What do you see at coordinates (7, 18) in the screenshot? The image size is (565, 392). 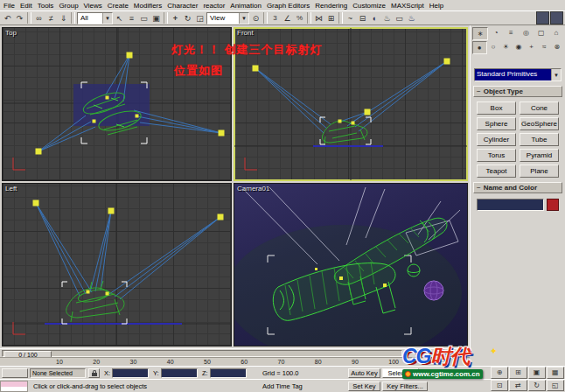 I see `undo-icon` at bounding box center [7, 18].